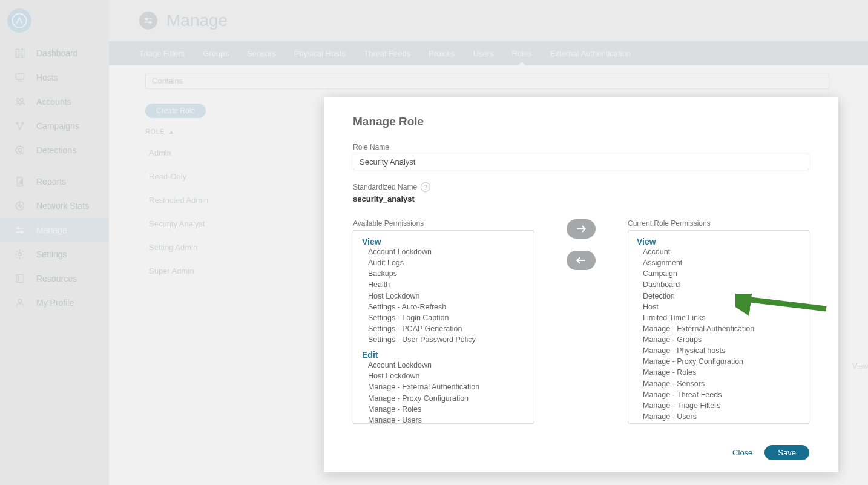  Describe the element at coordinates (581, 260) in the screenshot. I see `move-left-button` at that location.